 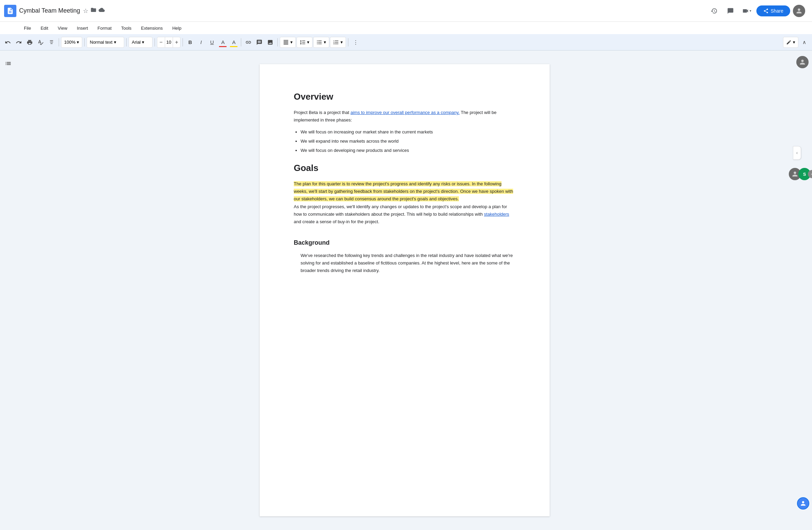 I want to click on menu-help: Help, so click(x=177, y=28).